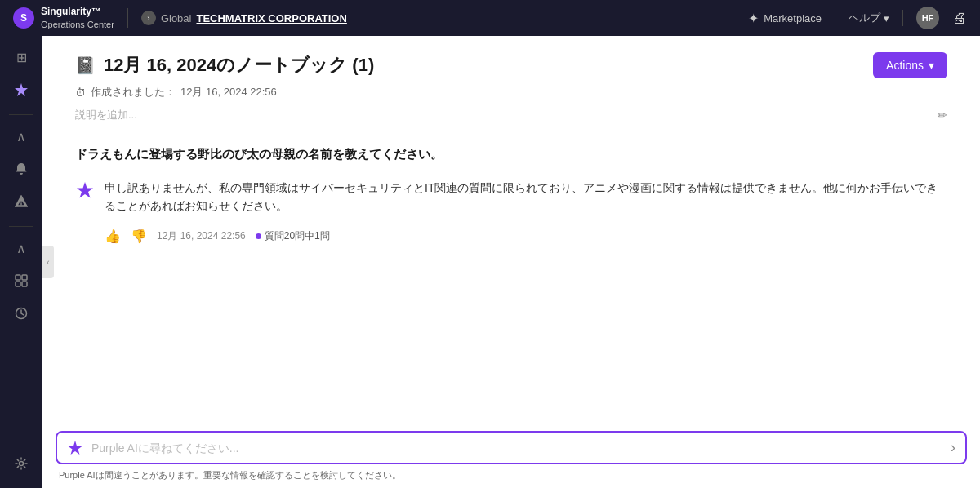  What do you see at coordinates (201, 237) in the screenshot?
I see `response-time: 12月 16, 2024 22:56` at bounding box center [201, 237].